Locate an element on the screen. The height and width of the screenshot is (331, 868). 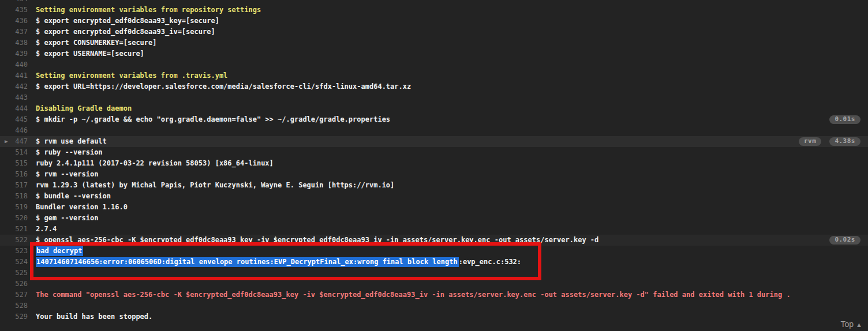
log-line-text: Setting environment variables from repos… is located at coordinates (148, 10).